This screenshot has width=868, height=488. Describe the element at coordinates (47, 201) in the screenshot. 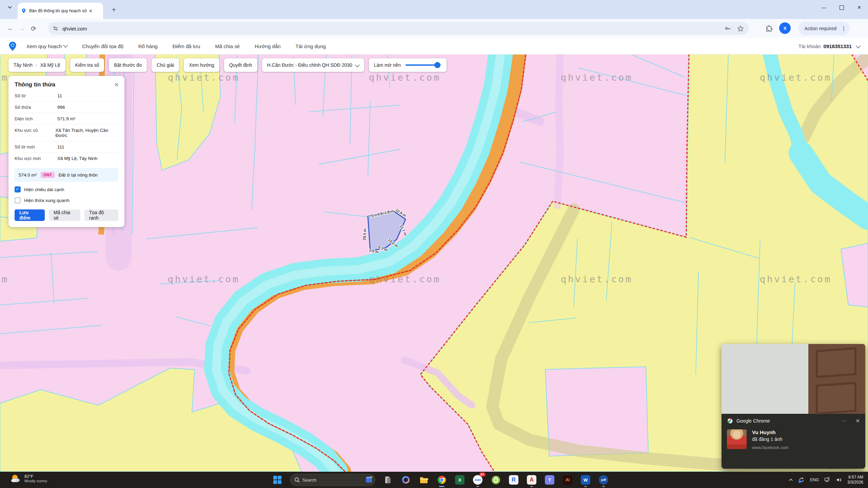

I see `checkbox-label: Hiện thửa xung quanh` at that location.